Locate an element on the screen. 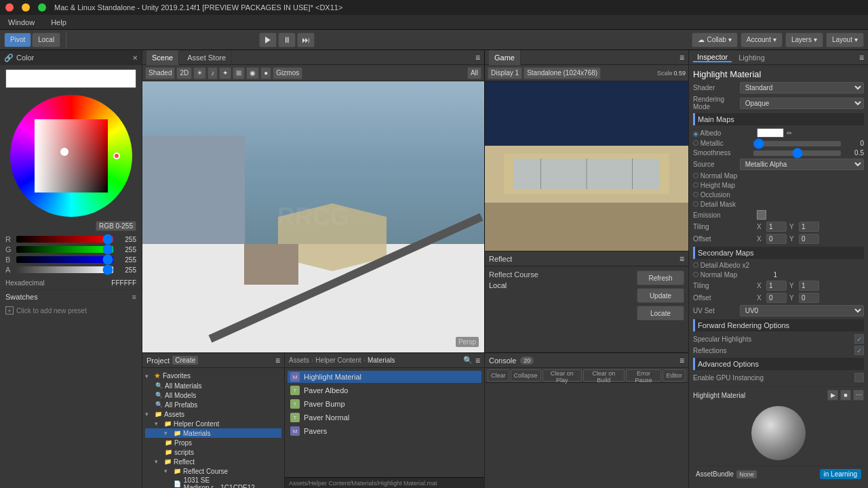  uv-set-dropdown: UV0 is located at coordinates (802, 310).